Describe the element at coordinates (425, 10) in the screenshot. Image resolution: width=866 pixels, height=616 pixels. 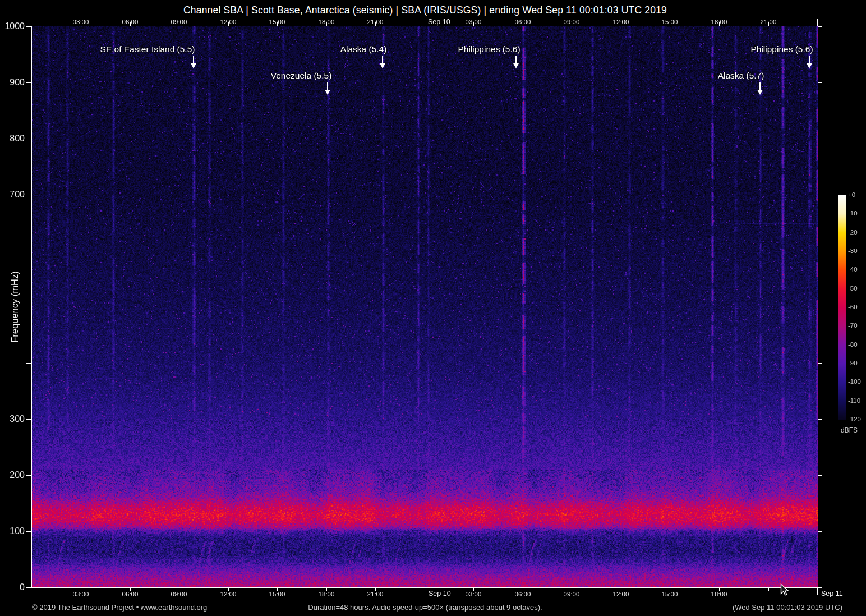
I see `chart-title: Channel SBA | Scott Base, Antarctica (se…` at that location.